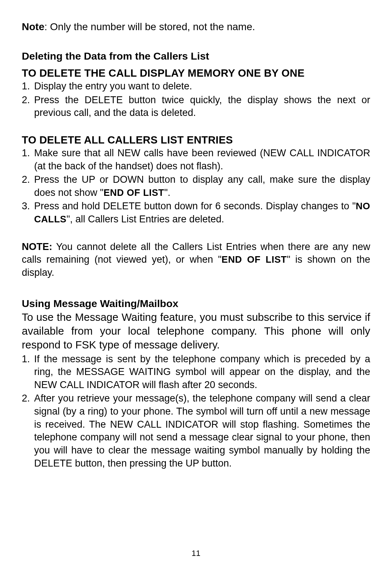 This screenshot has height=577, width=392. Describe the element at coordinates (196, 186) in the screenshot. I see `list-item: 2.Press the UP or DOWN button to display…` at that location.